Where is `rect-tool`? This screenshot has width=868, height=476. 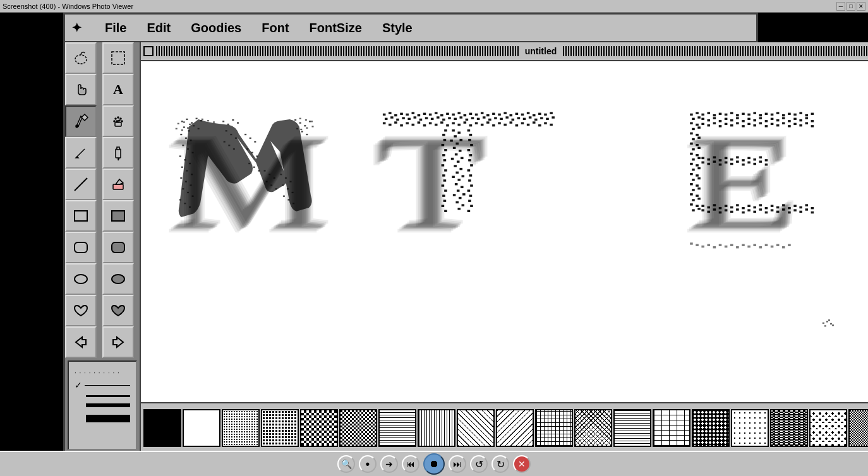 rect-tool is located at coordinates (81, 216).